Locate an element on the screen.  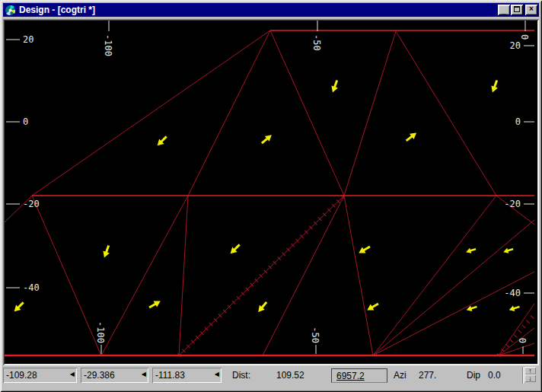
app-icon is located at coordinates (11, 11).